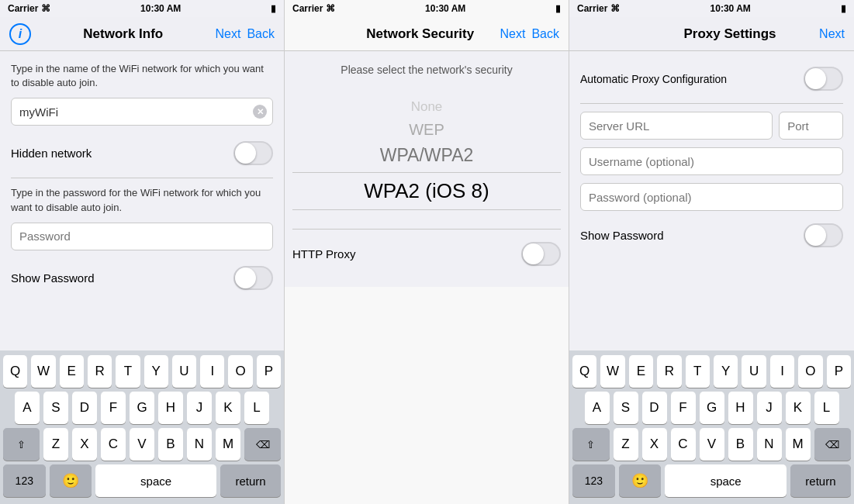 The height and width of the screenshot is (504, 854). What do you see at coordinates (427, 191) in the screenshot?
I see `security-wpa2ios8: WPA2 (iOS 8)` at bounding box center [427, 191].